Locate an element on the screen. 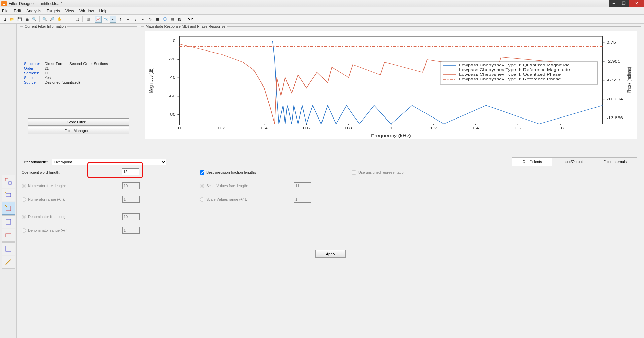  toolbar: 🗋 📂 💾 🖶 🔍 🔍 🔎 ✋ ⛶ ▢ ▥ 📈 📉 〰 ⫿ ≡ ↕ ⌐ ⊕ ▦ … is located at coordinates (322, 19).